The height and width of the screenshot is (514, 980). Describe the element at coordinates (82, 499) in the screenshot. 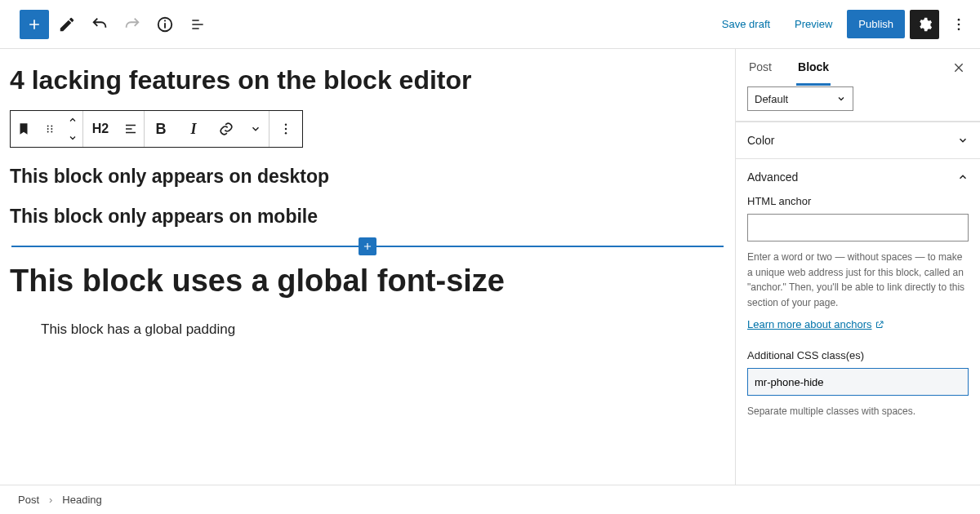

I see `breadcrumb-current: Heading` at that location.